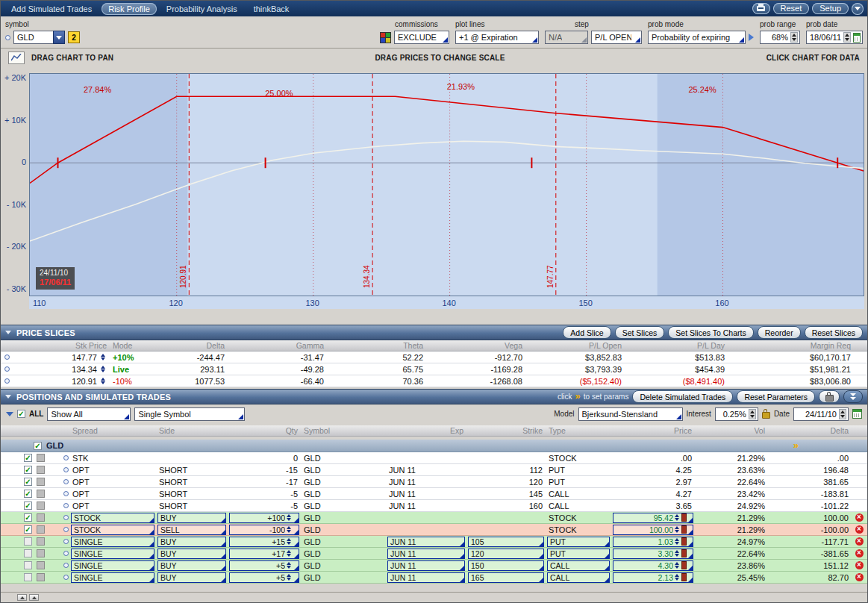 Image resolution: width=868 pixels, height=603 pixels. Describe the element at coordinates (278, 346) in the screenshot. I see `slice-col-header-gamma: Gamma` at that location.